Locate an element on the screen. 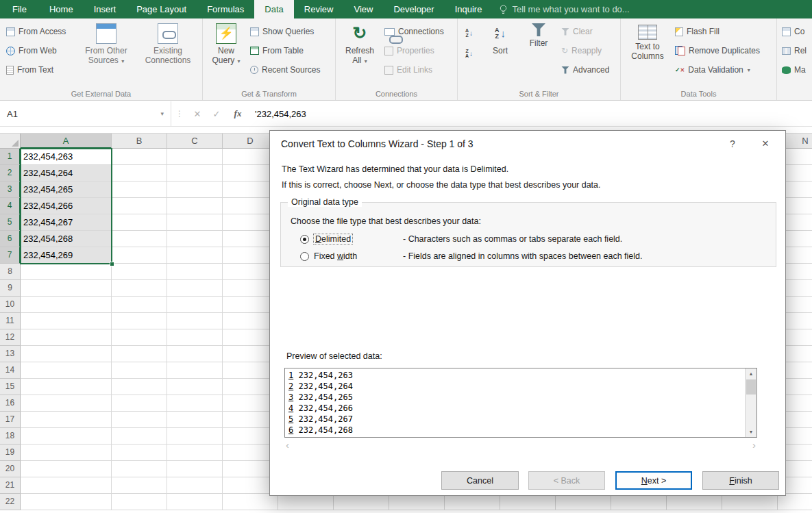 This screenshot has height=513, width=812. formula-input: '232,454,263 is located at coordinates (530, 114).